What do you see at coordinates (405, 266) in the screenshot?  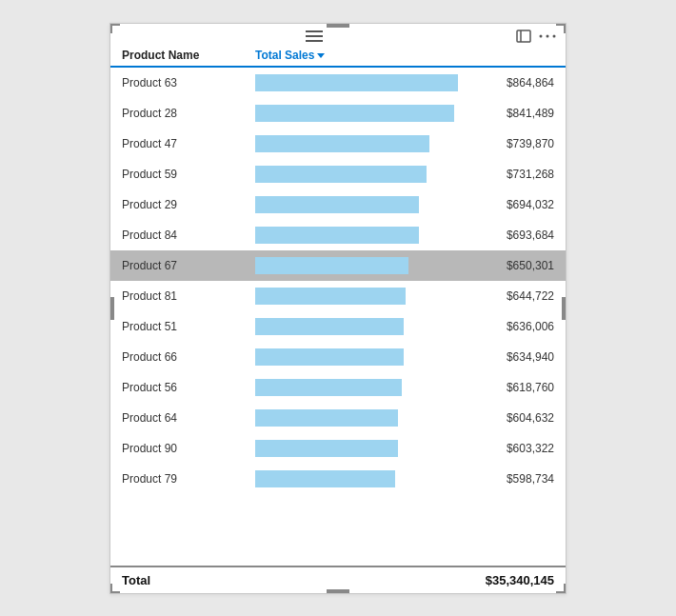 I see `row-bar-container: $650,301` at bounding box center [405, 266].